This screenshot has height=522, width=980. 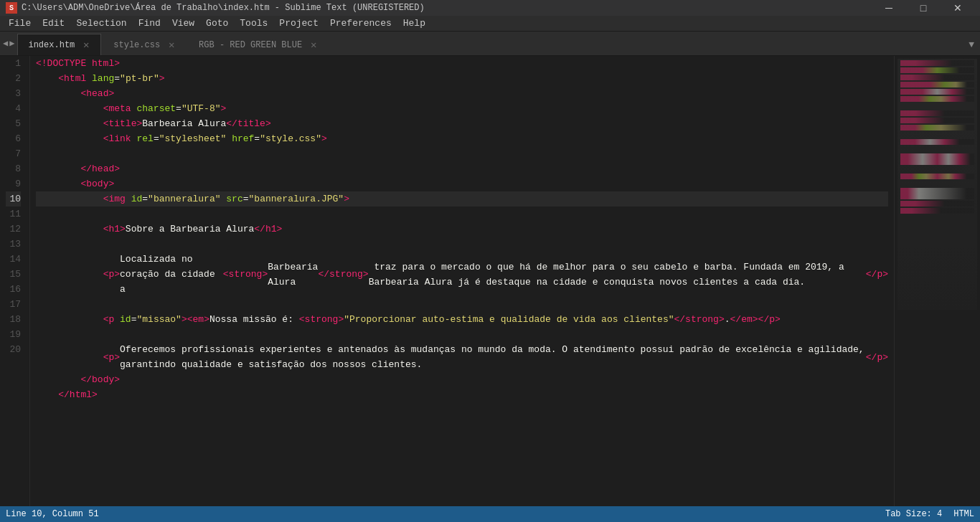 I want to click on tab-close-index-htm: ✕, so click(x=86, y=45).